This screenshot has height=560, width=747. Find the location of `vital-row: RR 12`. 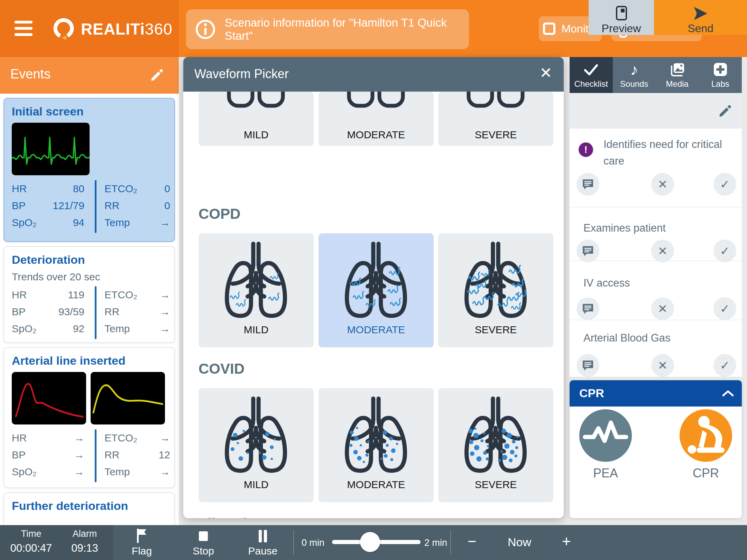

vital-row: RR 12 is located at coordinates (139, 456).